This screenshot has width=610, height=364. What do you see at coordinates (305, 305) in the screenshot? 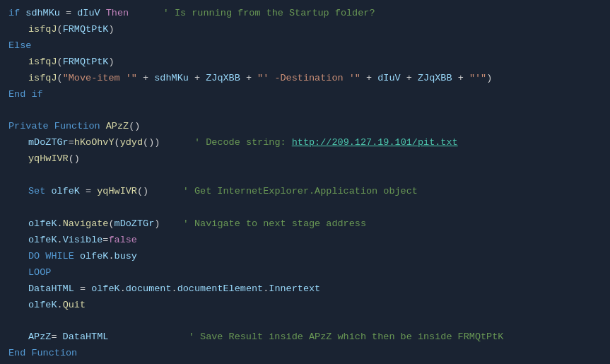
I see `code-line: olfeK.Quit` at bounding box center [305, 305].